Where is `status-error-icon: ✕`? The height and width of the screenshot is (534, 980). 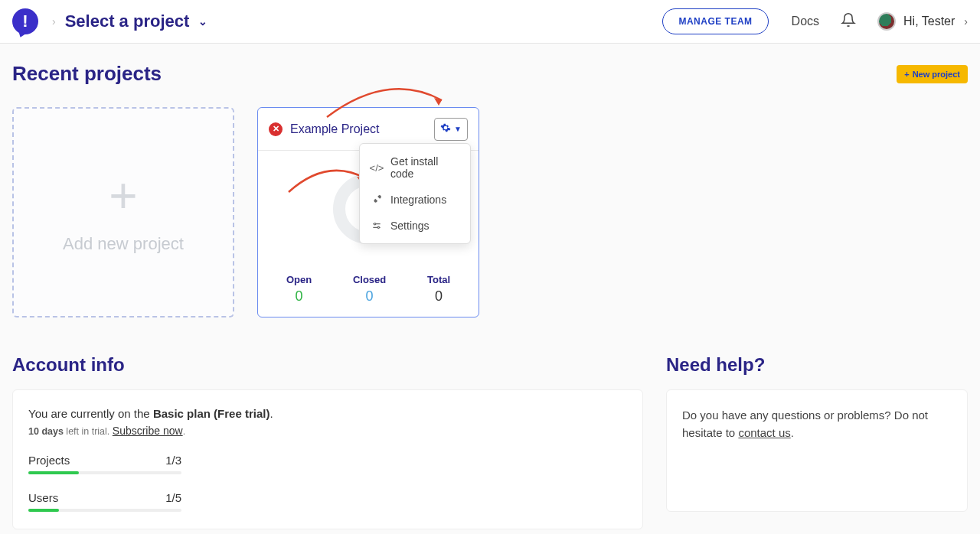 status-error-icon: ✕ is located at coordinates (276, 129).